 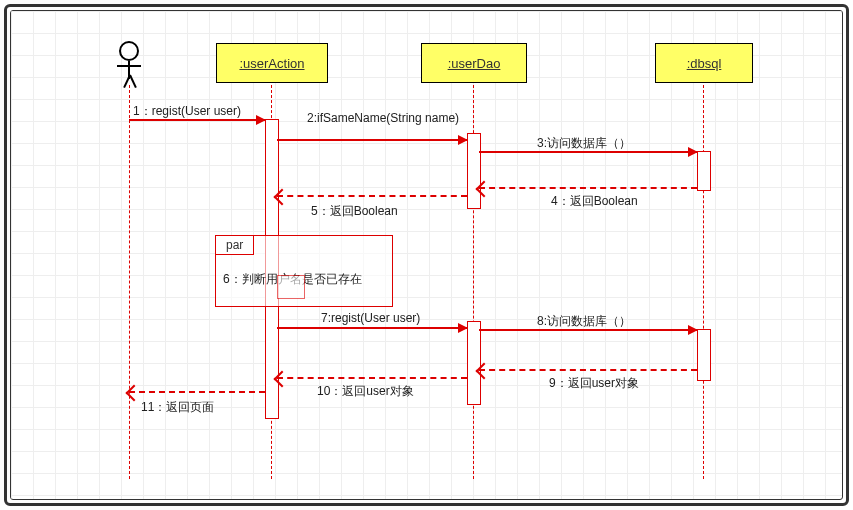 I want to click on msg-11-label: 11：返回页面, so click(x=178, y=408).